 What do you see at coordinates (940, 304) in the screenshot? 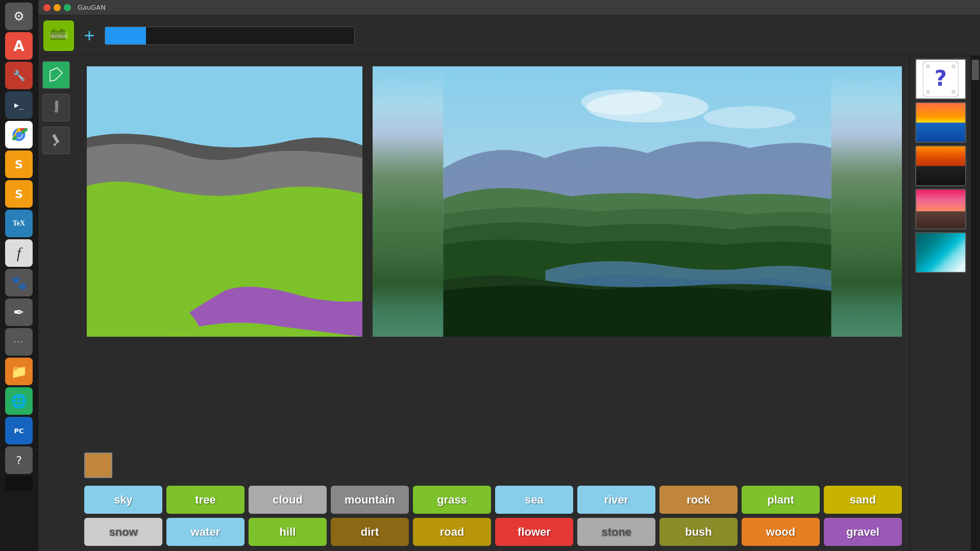
I see `thumbnails-panel: ?` at bounding box center [940, 304].